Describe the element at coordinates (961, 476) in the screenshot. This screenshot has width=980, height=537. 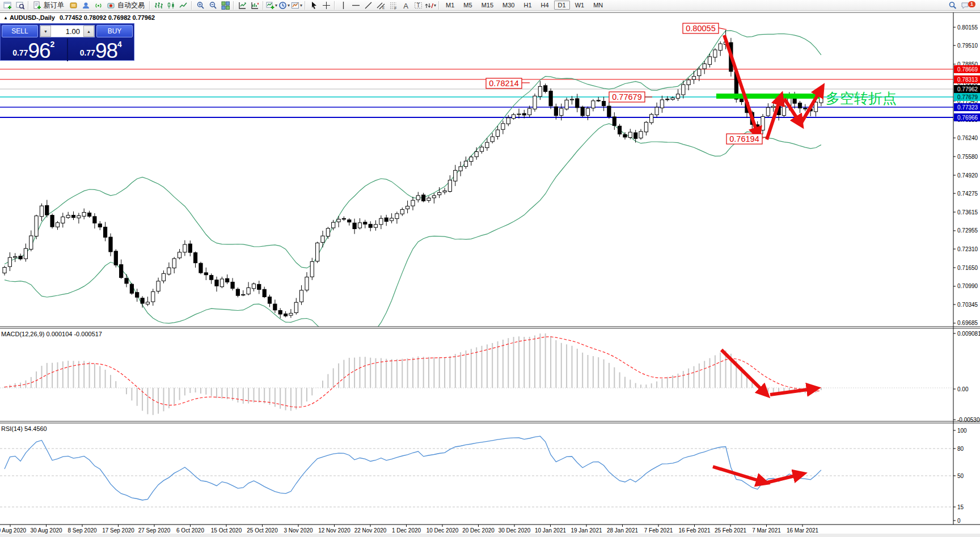
I see `svg-text: 50` at that location.